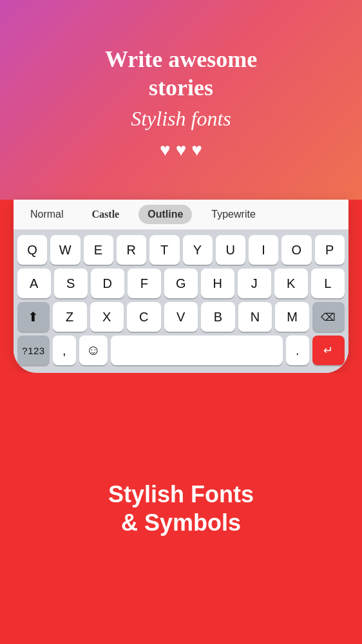  What do you see at coordinates (329, 350) in the screenshot?
I see `key-enter: ↵` at bounding box center [329, 350].